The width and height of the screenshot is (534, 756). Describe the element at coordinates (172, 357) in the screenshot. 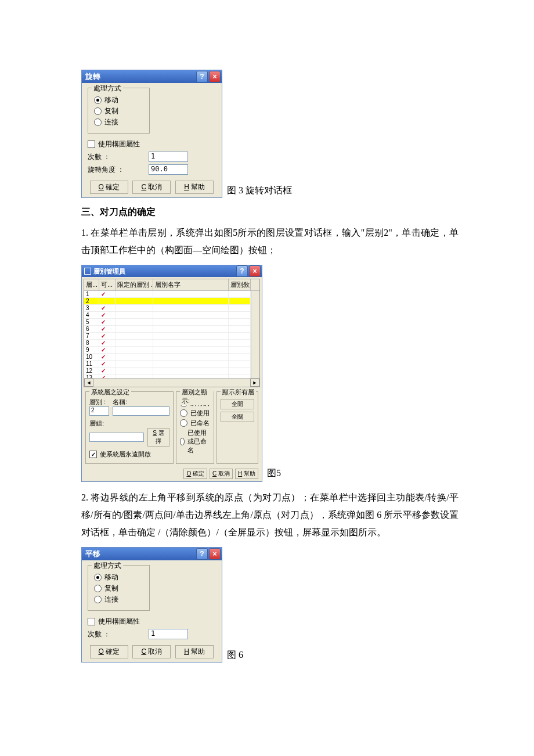

I see `table-row: 10✓` at that location.